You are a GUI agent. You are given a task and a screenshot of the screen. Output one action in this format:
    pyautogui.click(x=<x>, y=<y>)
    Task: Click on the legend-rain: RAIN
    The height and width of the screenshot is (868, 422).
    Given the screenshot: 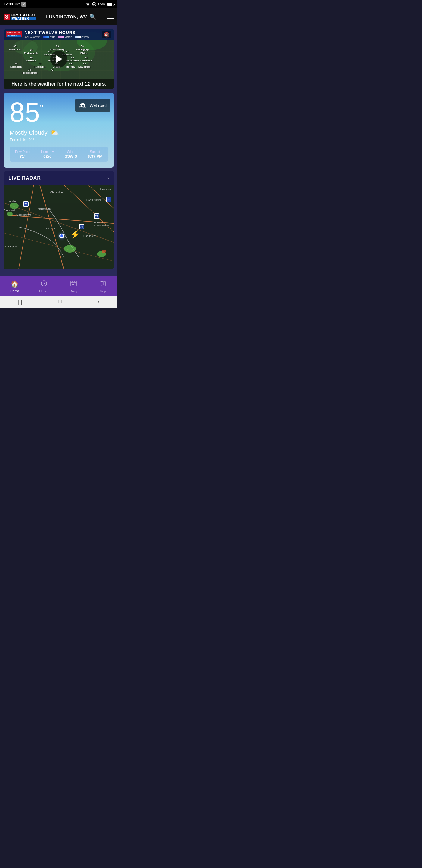 What is the action you would take?
    pyautogui.click(x=49, y=37)
    